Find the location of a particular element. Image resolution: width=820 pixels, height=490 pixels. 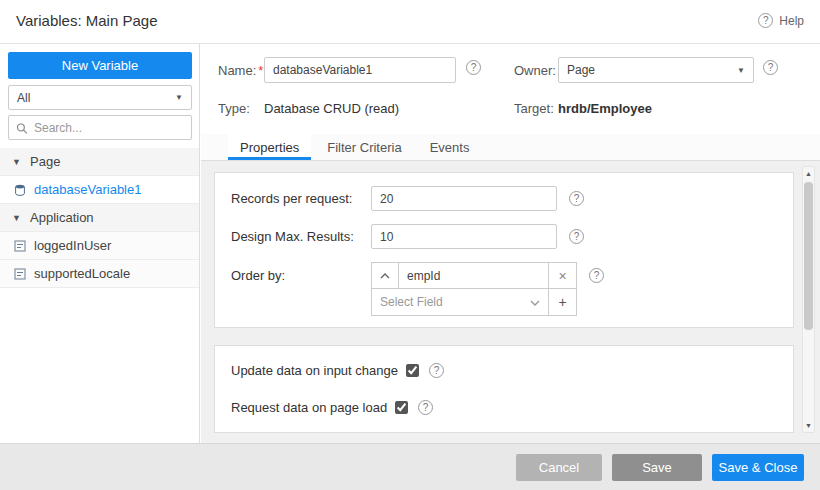

add-field-button: + is located at coordinates (563, 302).